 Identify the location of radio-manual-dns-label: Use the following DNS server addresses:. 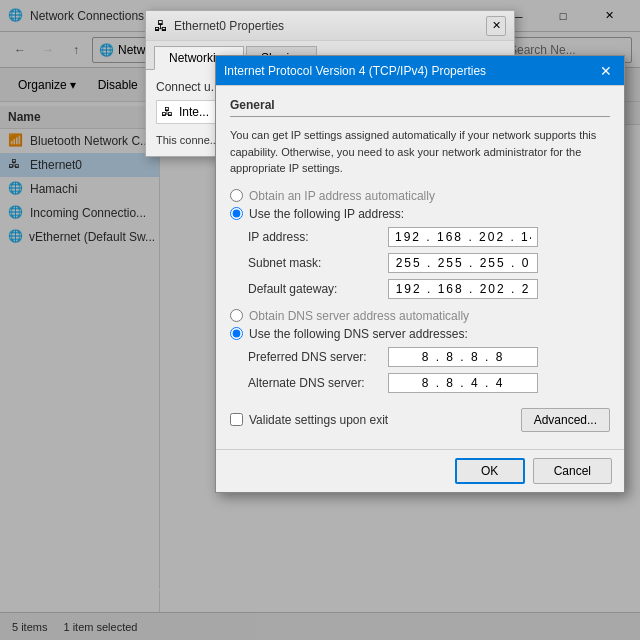
(420, 334).